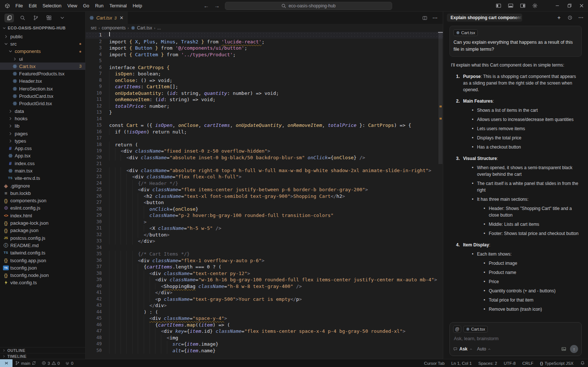 Image resolution: width=588 pixels, height=367 pixels. Describe the element at coordinates (86, 6) in the screenshot. I see `menu-go: Go` at that location.